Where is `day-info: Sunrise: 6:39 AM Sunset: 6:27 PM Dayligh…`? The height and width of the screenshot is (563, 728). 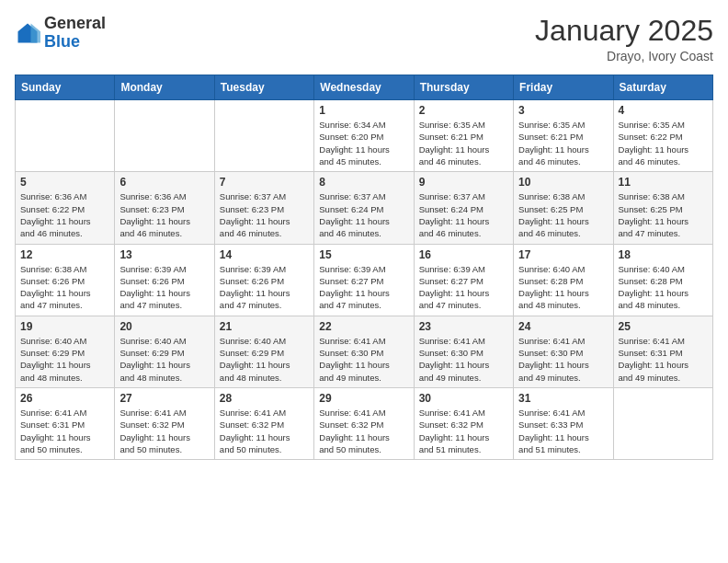
day-info: Sunrise: 6:39 AM Sunset: 6:27 PM Dayligh… is located at coordinates (364, 287).